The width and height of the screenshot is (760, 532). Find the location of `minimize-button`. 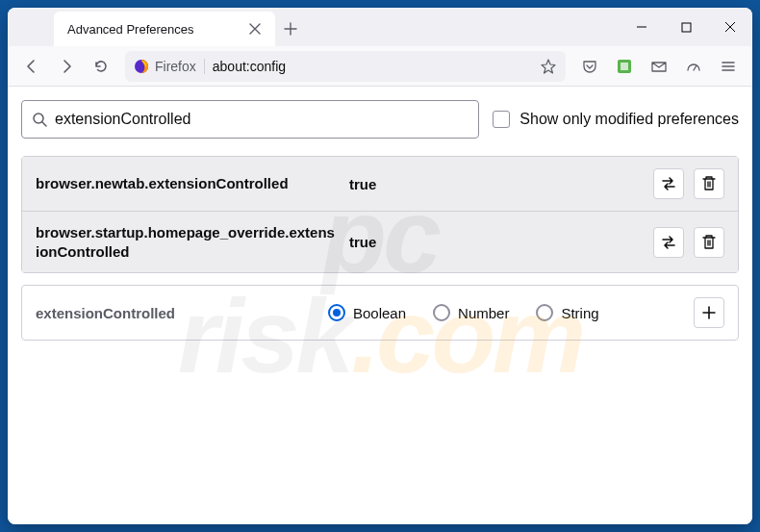

minimize-button is located at coordinates (642, 27).